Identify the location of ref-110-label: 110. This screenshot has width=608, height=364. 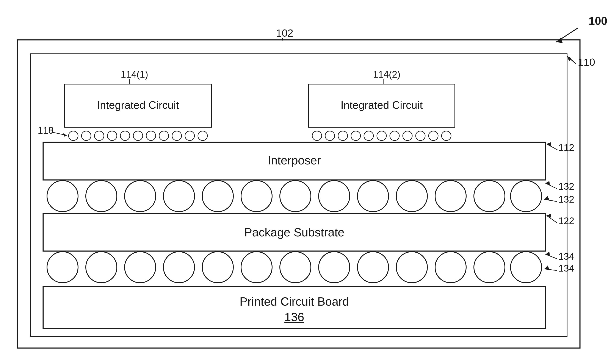
(586, 62).